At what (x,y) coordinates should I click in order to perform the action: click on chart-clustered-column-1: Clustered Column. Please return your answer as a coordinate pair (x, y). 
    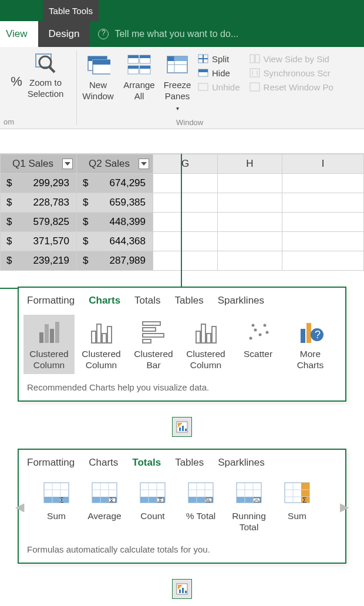
    Looking at the image, I should click on (49, 344).